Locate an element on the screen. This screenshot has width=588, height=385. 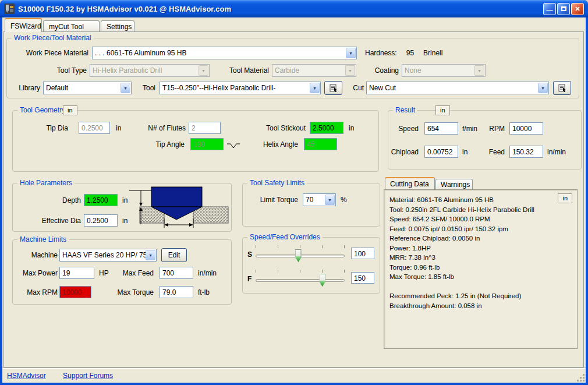
cutting-data-line is located at coordinates (481, 287).